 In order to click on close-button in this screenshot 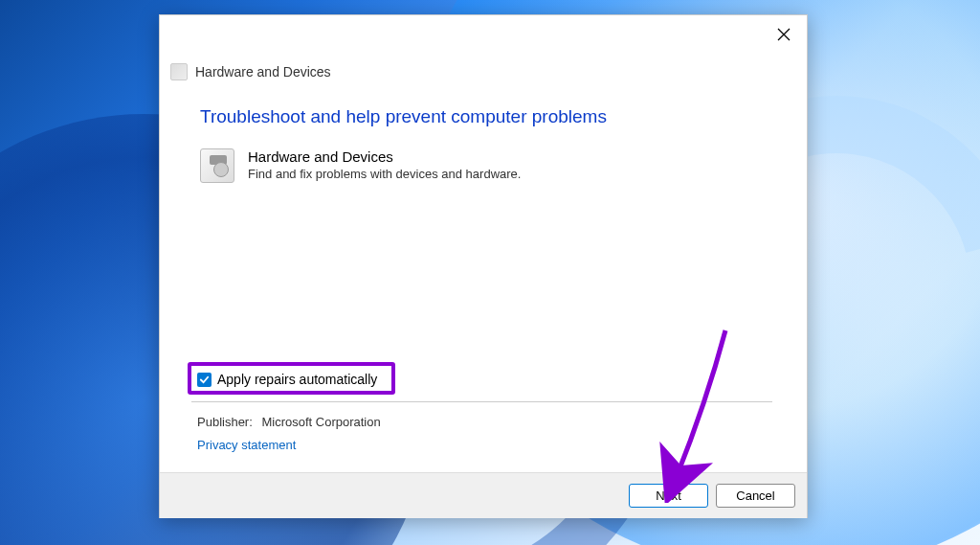, I will do `click(784, 34)`.